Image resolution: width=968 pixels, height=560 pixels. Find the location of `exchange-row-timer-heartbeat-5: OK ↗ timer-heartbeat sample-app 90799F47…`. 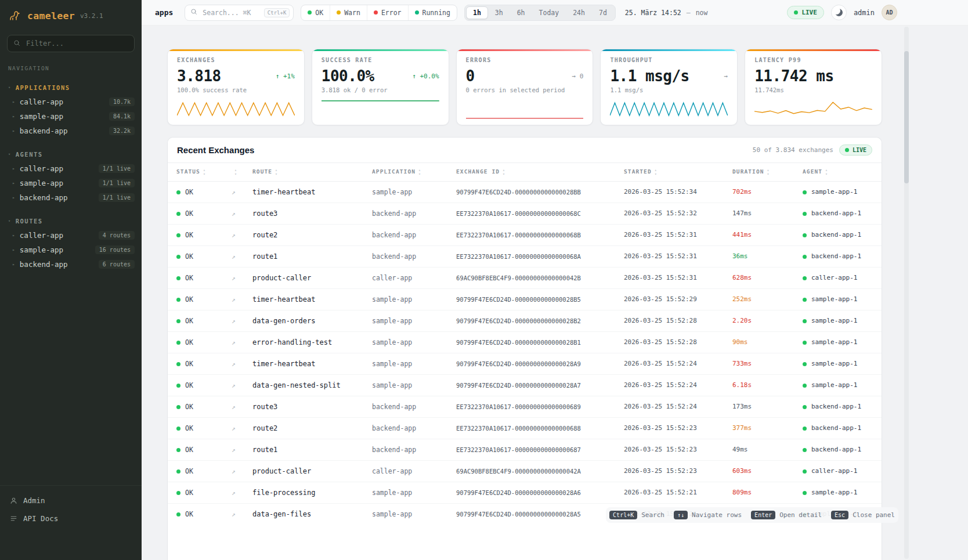

exchange-row-timer-heartbeat-5: OK ↗ timer-heartbeat sample-app 90799F47… is located at coordinates (525, 299).